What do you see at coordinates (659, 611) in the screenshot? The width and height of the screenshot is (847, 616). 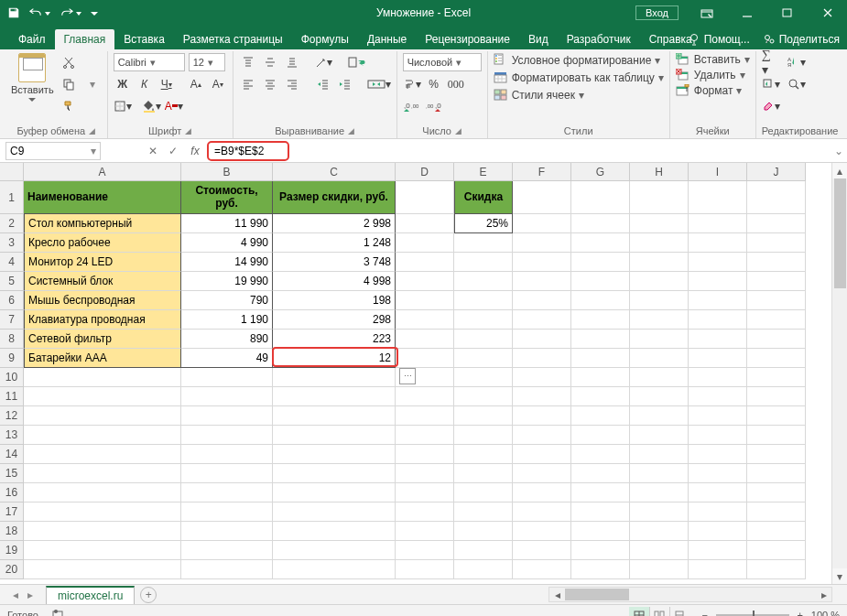 I see `view-buttons` at bounding box center [659, 611].